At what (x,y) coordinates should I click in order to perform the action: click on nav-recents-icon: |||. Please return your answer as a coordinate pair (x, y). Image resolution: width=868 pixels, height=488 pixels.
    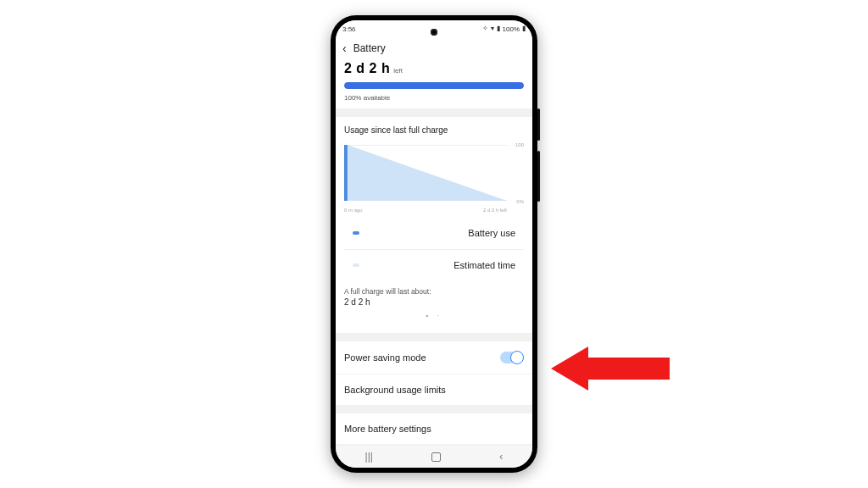
    Looking at the image, I should click on (370, 457).